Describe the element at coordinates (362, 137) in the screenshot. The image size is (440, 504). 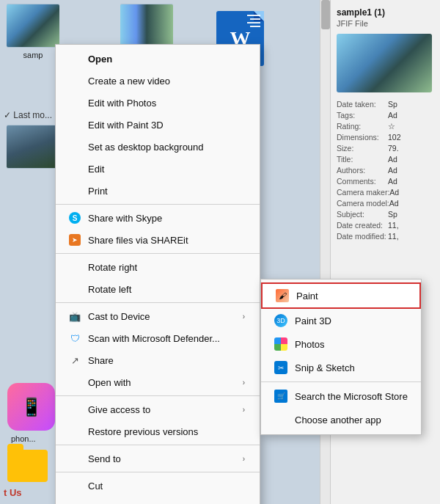
I see `meta-key: Dimensions:` at that location.